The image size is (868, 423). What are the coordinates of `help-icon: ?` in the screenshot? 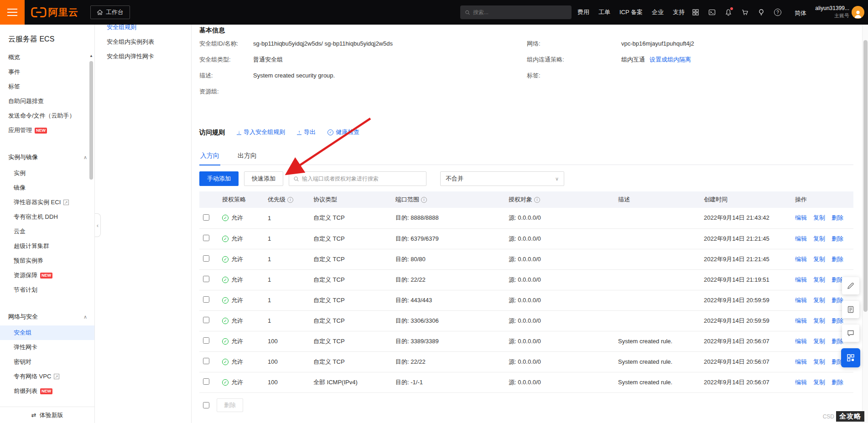 It's located at (778, 12).